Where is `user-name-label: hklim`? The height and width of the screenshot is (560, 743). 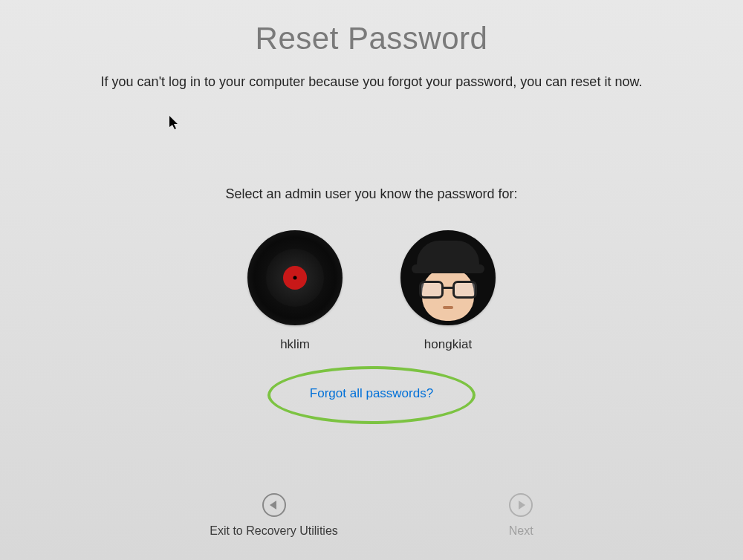
user-name-label: hklim is located at coordinates (295, 345).